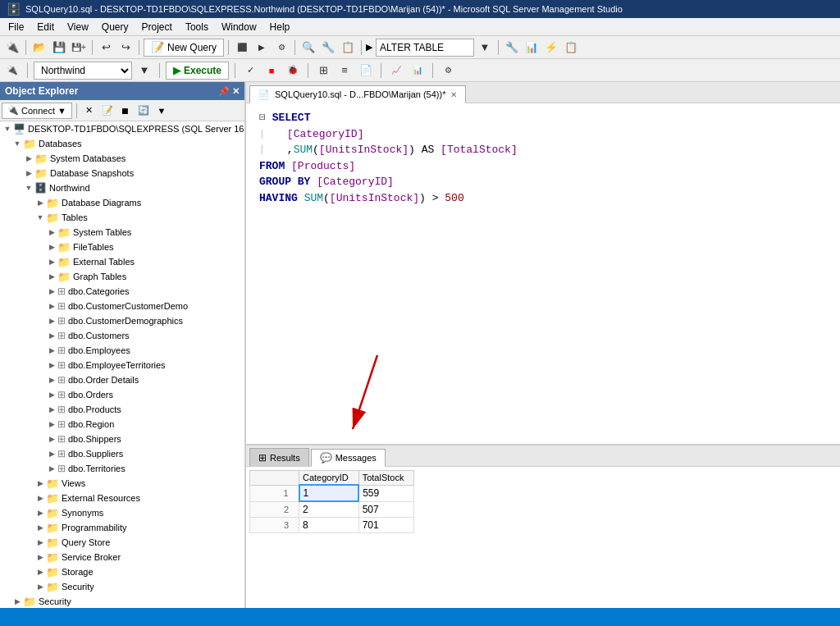 The image size is (840, 626). I want to click on menu-project: Project, so click(158, 27).